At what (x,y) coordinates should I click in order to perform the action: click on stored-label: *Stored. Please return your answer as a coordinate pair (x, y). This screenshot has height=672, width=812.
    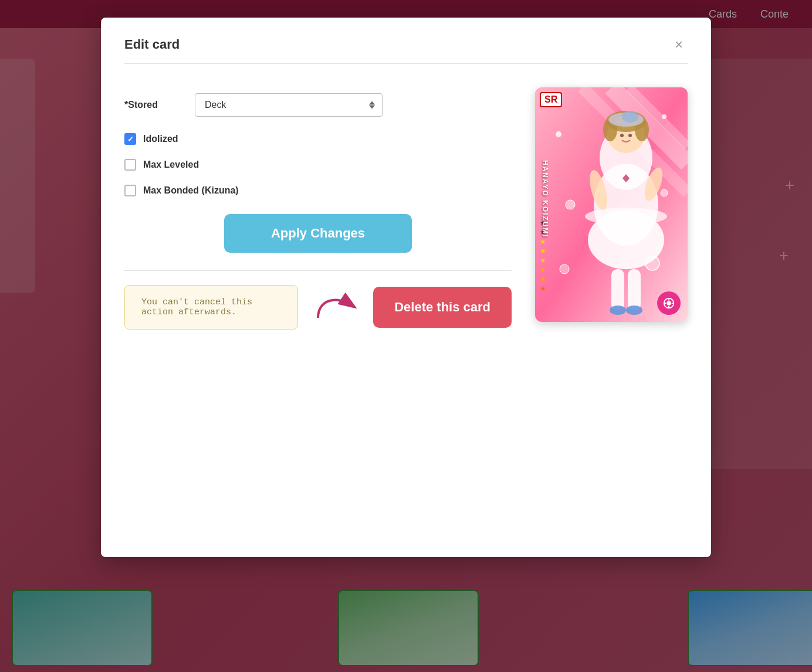
    Looking at the image, I should click on (160, 105).